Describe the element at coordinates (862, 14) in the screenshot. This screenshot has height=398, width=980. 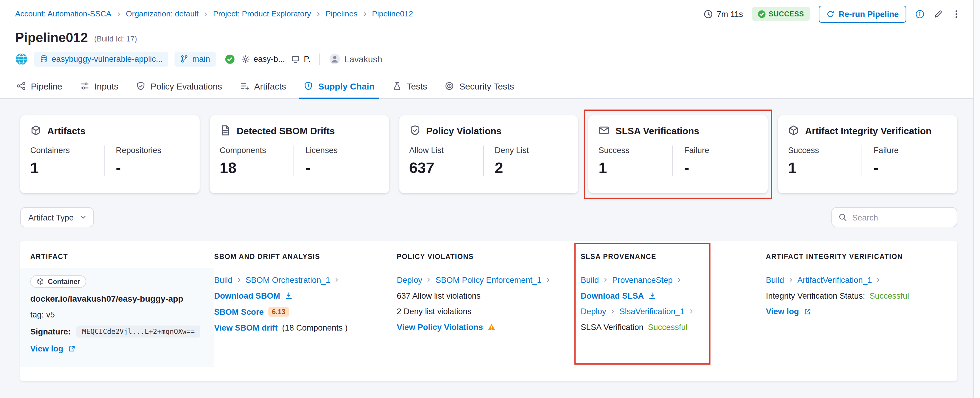
I see `rerun-pipeline-button: Re-run Pipeline` at that location.